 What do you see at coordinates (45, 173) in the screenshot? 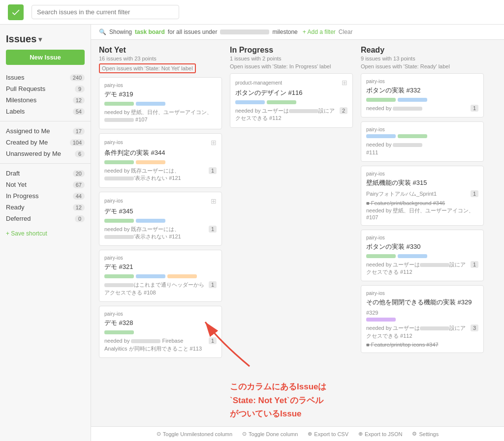
I see `sidebar-item-draft: Draft 20` at bounding box center [45, 173].